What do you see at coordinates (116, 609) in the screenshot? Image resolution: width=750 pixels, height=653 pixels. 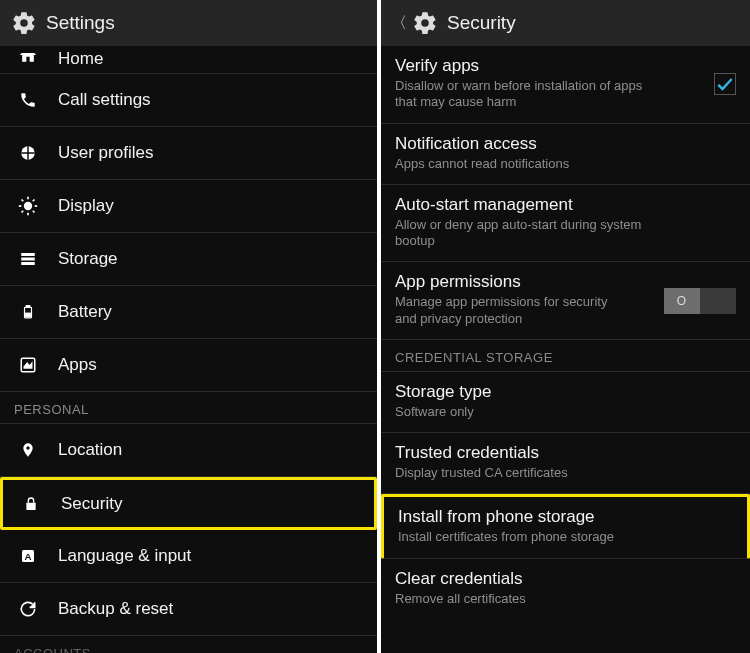 I see `list-item-label: Backup & reset` at bounding box center [116, 609].